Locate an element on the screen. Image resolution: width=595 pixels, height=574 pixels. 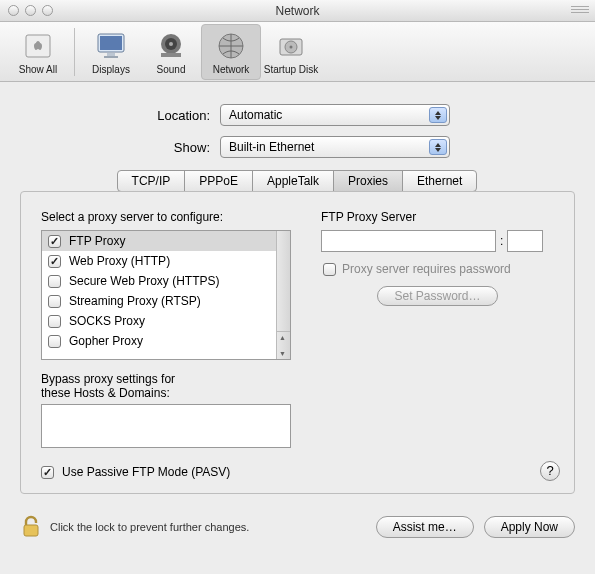
proxy-listbox: FTP Proxy Web Proxy (HTTP) Secure Web Pr… is located at coordinates (166, 295).